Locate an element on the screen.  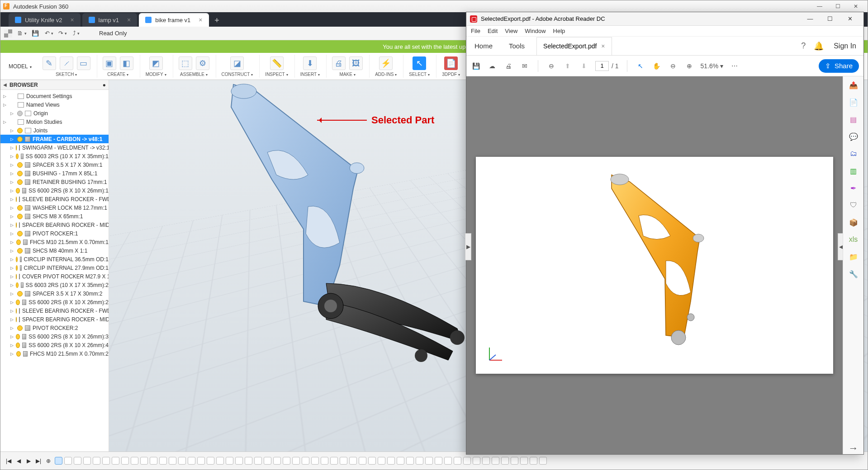
tree-row: ▷SWINGARM - WELDMENT -> v32:1 is located at coordinates (54, 147).